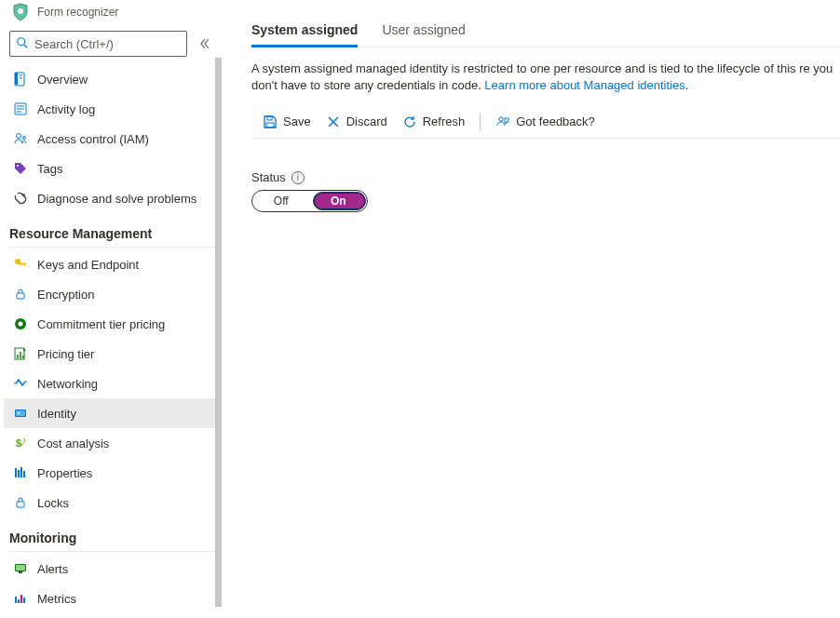  I want to click on nav-keys-endpoint: Keys and Endpoint, so click(114, 264).